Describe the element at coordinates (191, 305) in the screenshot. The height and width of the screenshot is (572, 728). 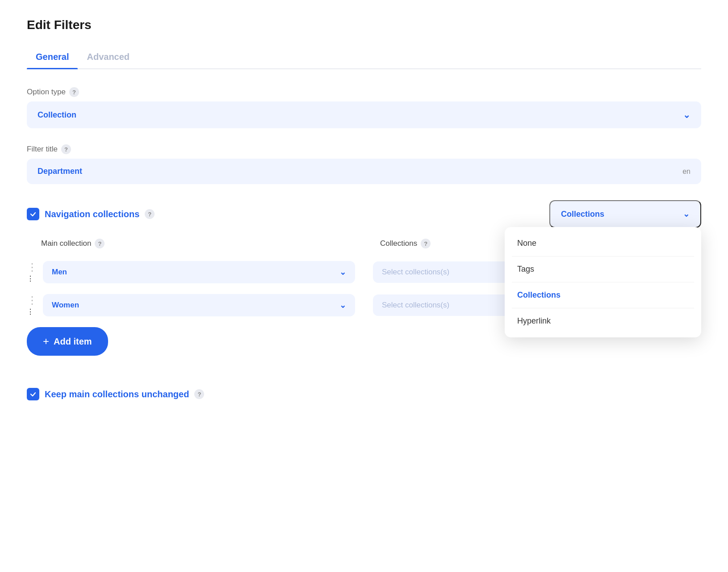
I see `main-col-row-1: ⋮ Women ⌄` at that location.